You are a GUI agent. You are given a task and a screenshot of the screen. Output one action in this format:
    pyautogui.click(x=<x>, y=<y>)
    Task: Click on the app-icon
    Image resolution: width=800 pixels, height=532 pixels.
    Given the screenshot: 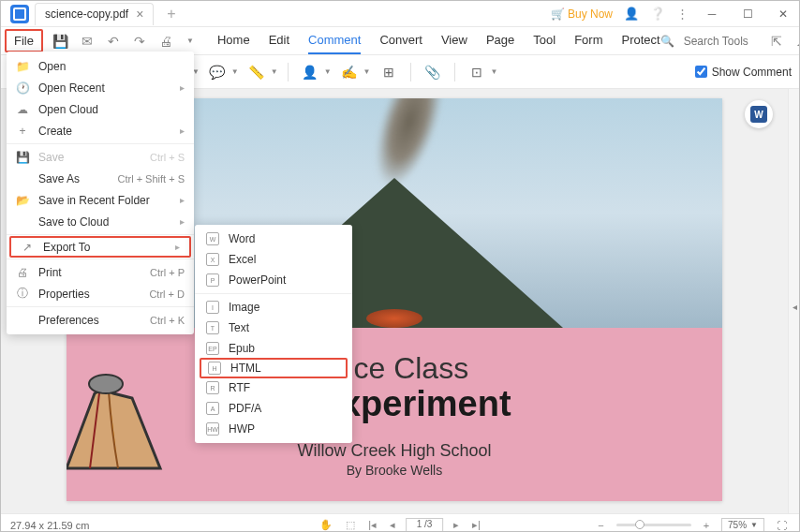 What is the action you would take?
    pyautogui.click(x=20, y=14)
    